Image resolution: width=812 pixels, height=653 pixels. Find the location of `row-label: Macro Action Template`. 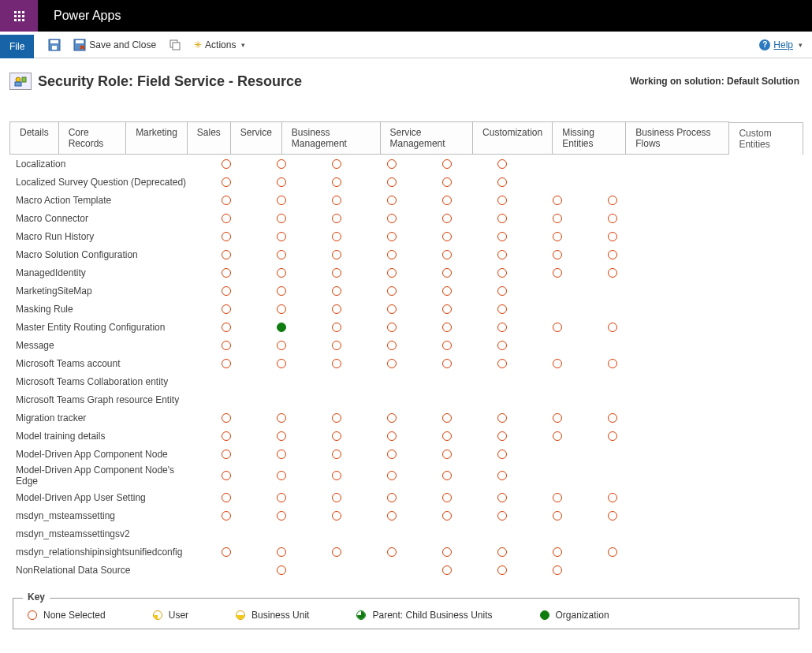

row-label: Macro Action Template is located at coordinates (104, 200).